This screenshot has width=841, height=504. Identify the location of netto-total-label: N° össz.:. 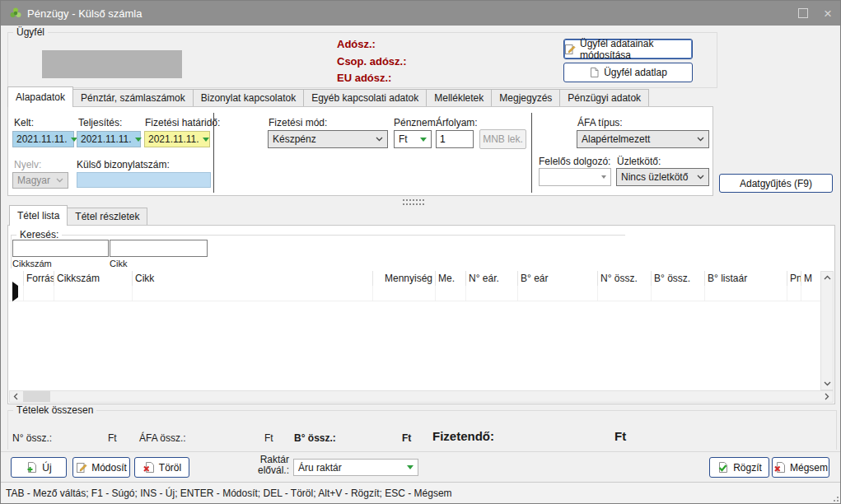
(32, 438).